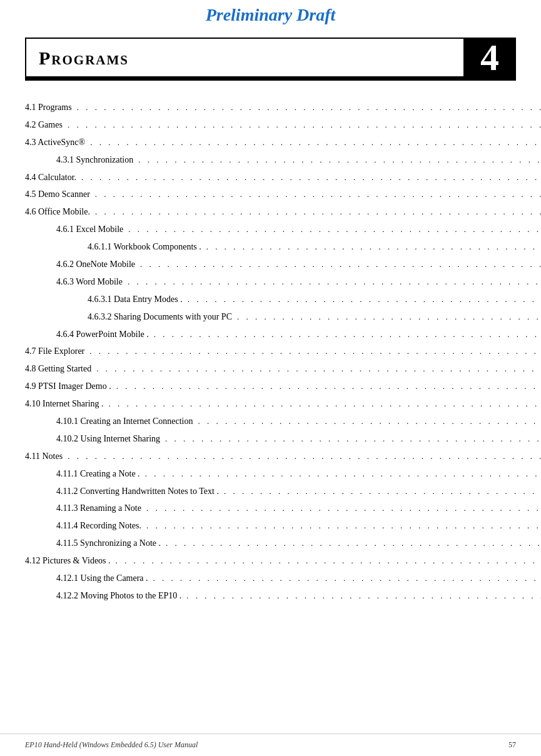 The width and height of the screenshot is (541, 756). What do you see at coordinates (58, 369) in the screenshot?
I see `toc-label: 4.8 Getting Started` at bounding box center [58, 369].